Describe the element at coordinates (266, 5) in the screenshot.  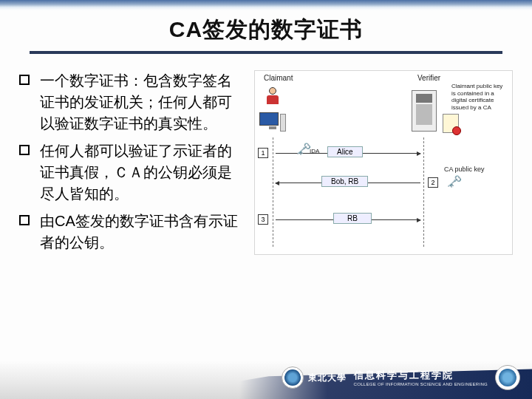
I see `top-banner` at that location.